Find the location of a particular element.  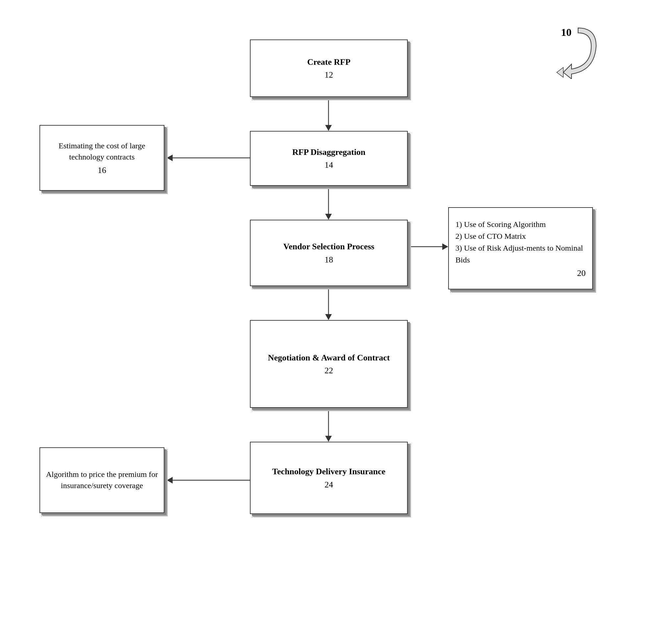

create-rfp-number: 12 is located at coordinates (329, 75).